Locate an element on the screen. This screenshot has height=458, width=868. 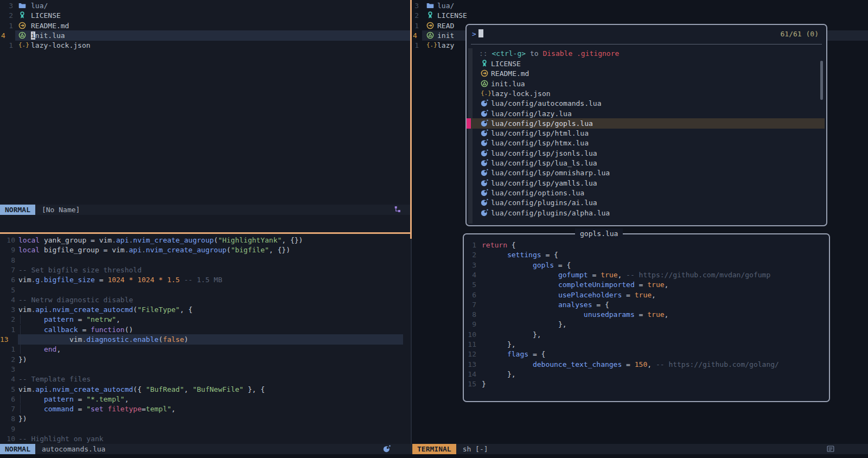
fzf-item: README.md is located at coordinates (647, 74).